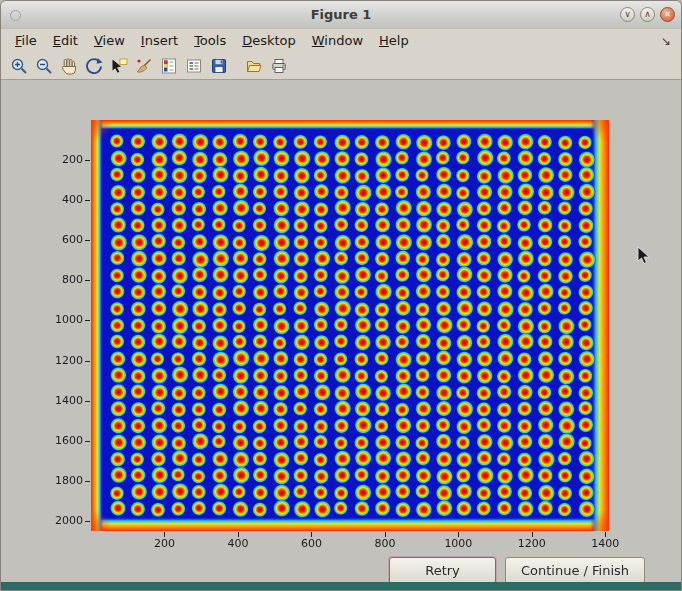  Describe the element at coordinates (628, 14) in the screenshot. I see `shade-window-button: ∨` at that location.